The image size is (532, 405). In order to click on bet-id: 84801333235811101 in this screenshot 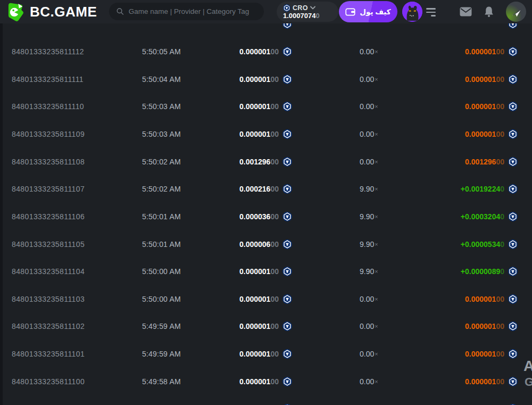, I will do `click(48, 354)`.